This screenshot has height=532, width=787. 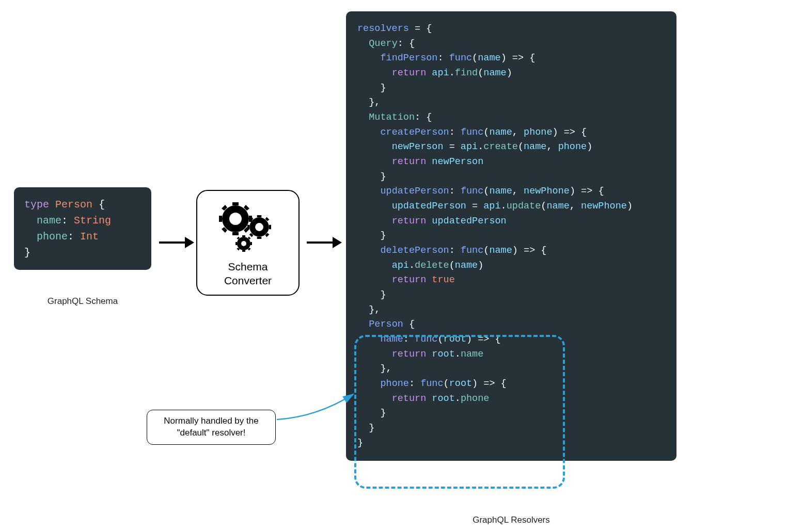 What do you see at coordinates (177, 243) in the screenshot?
I see `arrow-schema-to-converter` at bounding box center [177, 243].